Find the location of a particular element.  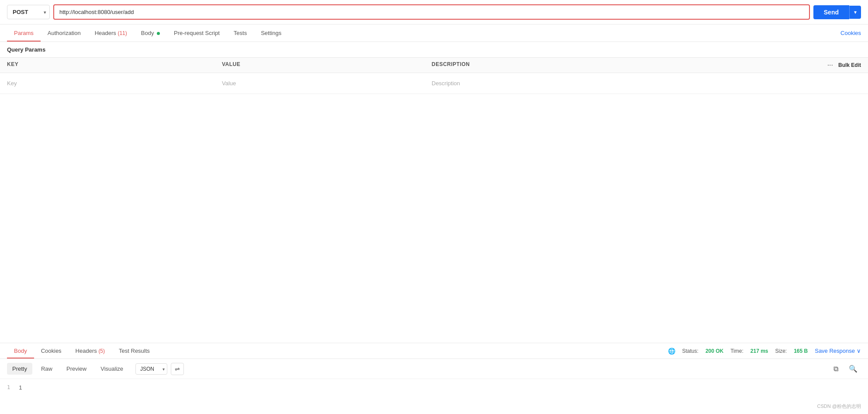

resp-tab-pretty: Pretty is located at coordinates (20, 369).